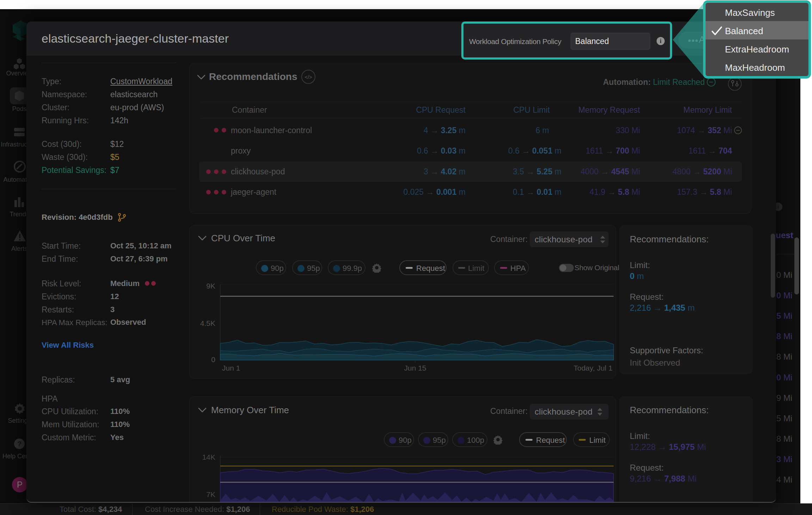 This screenshot has height=515, width=812. Describe the element at coordinates (593, 368) in the screenshot. I see `svg-text: Today, Jul 1` at that location.